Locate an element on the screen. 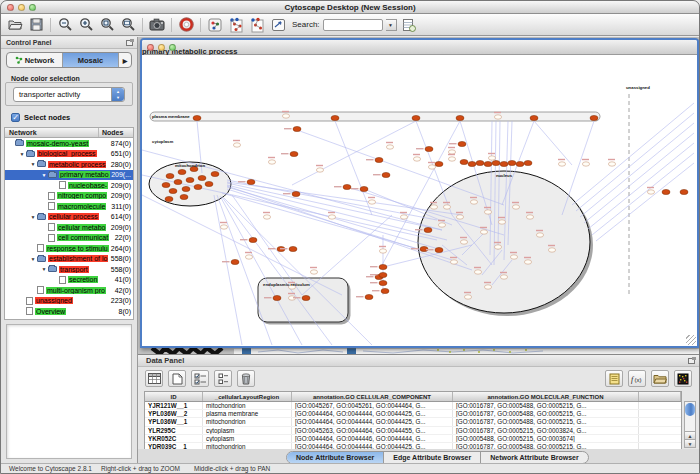 The height and width of the screenshot is (474, 700). column-header: annotation.GO MOLECULAR_FUNCTION is located at coordinates (546, 396).